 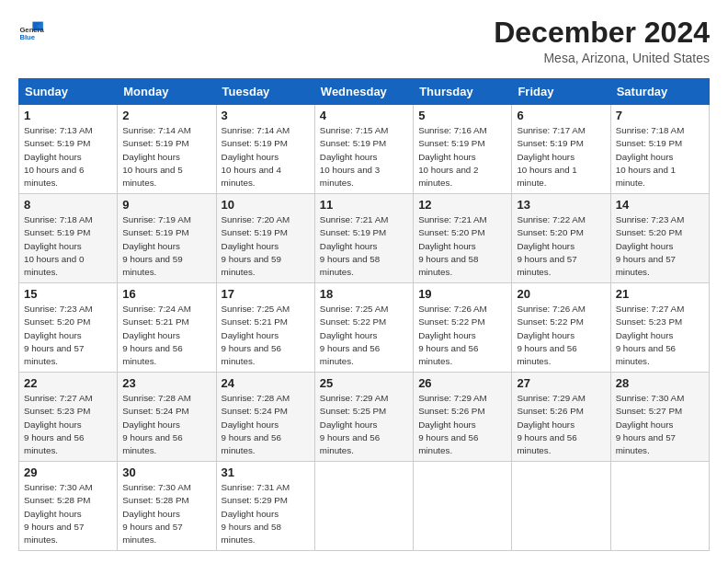 I want to click on calendar-cell: 24 Sunrise: 7:28 AM Sunset: 5:24 PM Dayl…, so click(x=265, y=418).